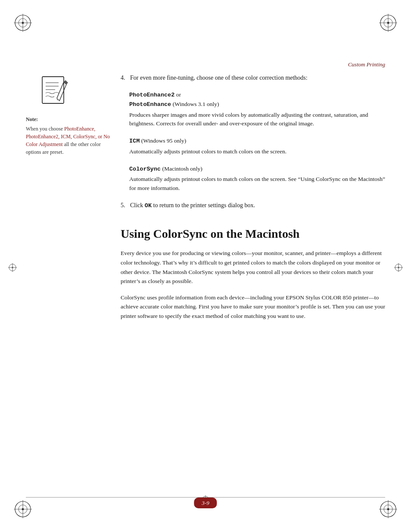 The image size is (411, 532). Describe the element at coordinates (123, 78) in the screenshot. I see `step-4-number: 4.` at that location.